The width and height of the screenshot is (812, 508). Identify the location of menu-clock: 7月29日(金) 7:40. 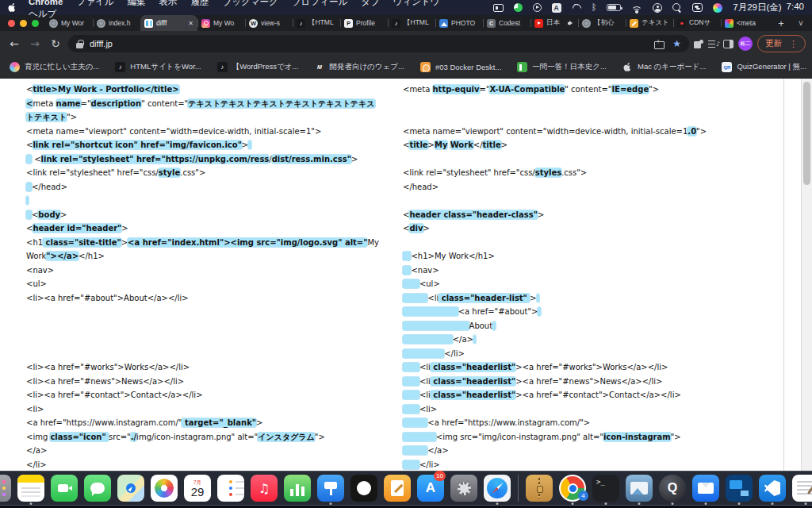
(768, 8).